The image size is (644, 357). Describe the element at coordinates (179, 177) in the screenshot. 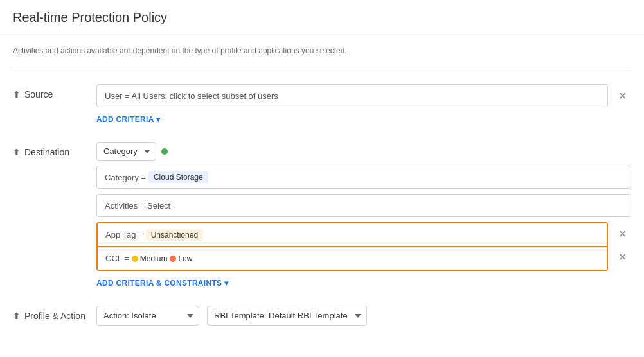

I see `category-tag: Cloud Storage` at that location.